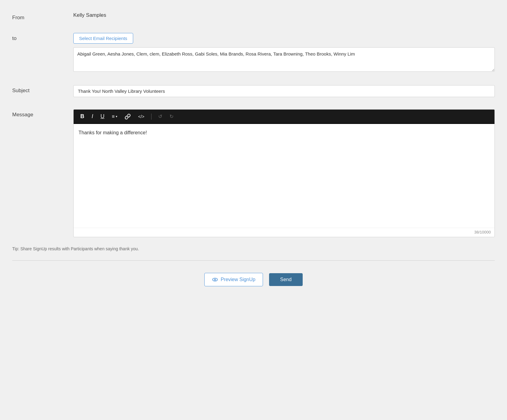 This screenshot has width=507, height=420. What do you see at coordinates (82, 117) in the screenshot?
I see `bold-button: B` at bounding box center [82, 117].